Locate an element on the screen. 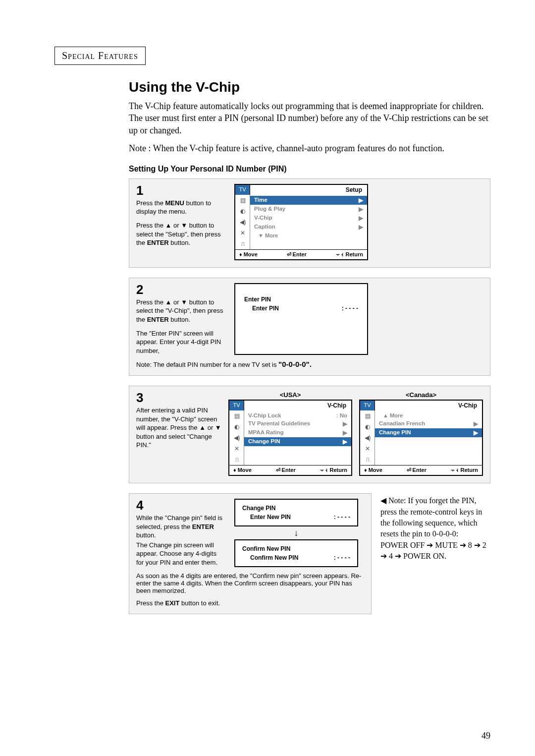 This screenshot has height=756, width=535. enter-pin-value: : - - - - is located at coordinates (350, 308).